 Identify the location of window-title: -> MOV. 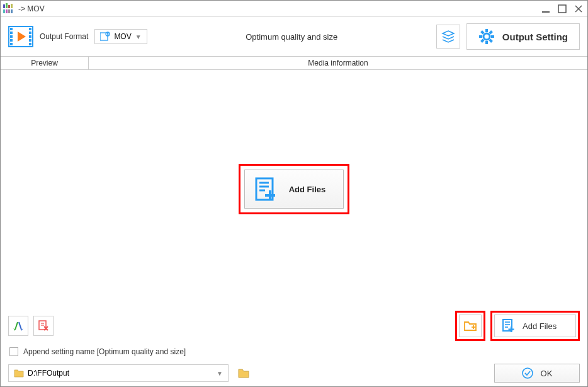
(279, 9).